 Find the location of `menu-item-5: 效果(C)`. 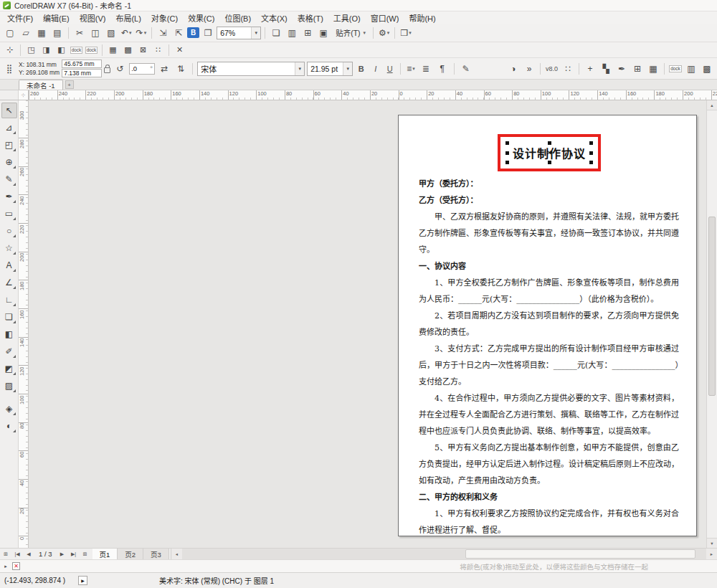

menu-item-5: 效果(C) is located at coordinates (201, 17).